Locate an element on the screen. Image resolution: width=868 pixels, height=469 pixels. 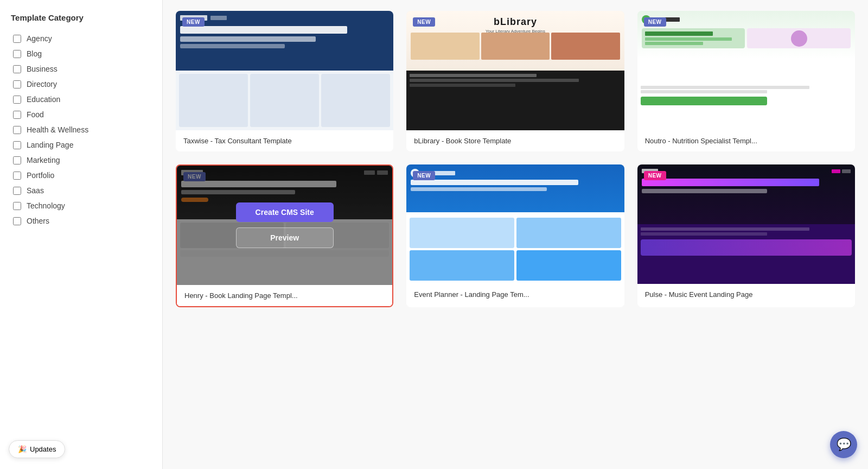
card-title-eventplanner: Event Planner - Landing Page Tem... is located at coordinates (515, 294).